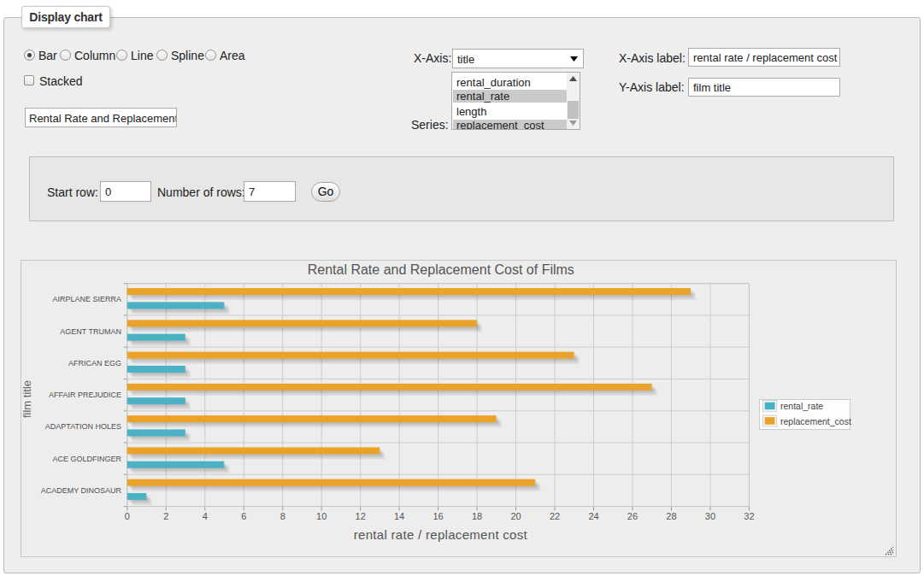 The height and width of the screenshot is (582, 924). Describe the element at coordinates (441, 270) in the screenshot. I see `svg-text:Rental Rate and Replacement Co: Rental Rate and Replacement Cost of Film…` at that location.